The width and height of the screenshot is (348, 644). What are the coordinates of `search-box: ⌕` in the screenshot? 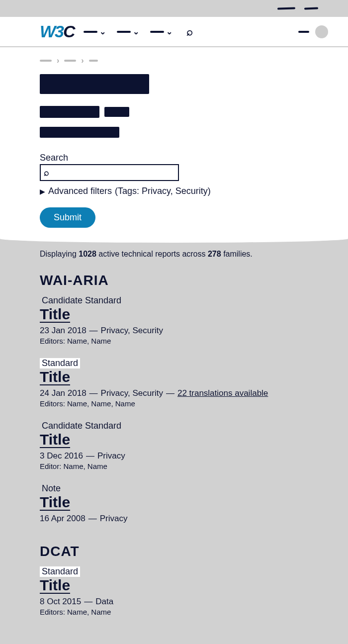 It's located at (109, 173).